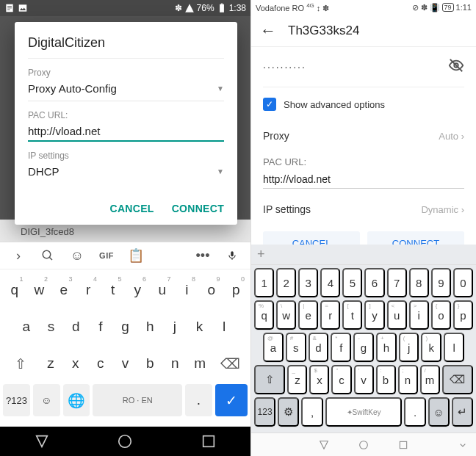 The height and width of the screenshot is (456, 476). I want to click on symbols-key: 123, so click(264, 412).